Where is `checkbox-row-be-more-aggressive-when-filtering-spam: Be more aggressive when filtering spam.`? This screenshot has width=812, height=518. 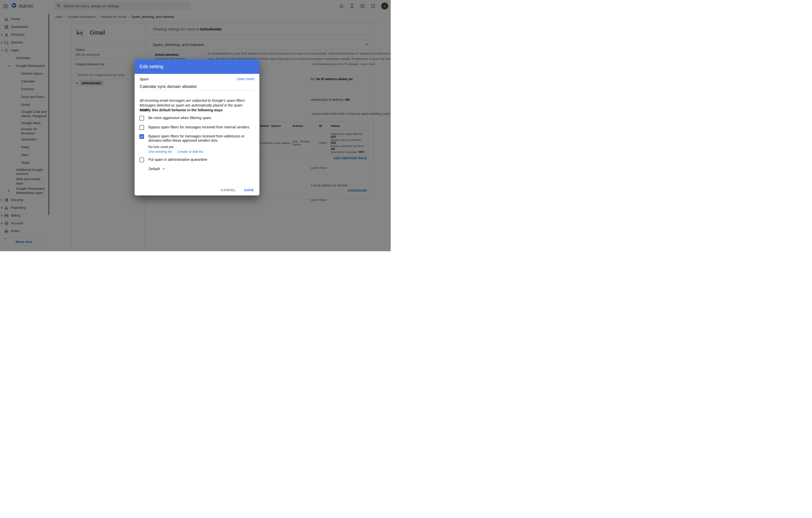
checkbox-row-be-more-aggressive-when-filtering-spam: Be more aggressive when filtering spam. is located at coordinates (175, 118).